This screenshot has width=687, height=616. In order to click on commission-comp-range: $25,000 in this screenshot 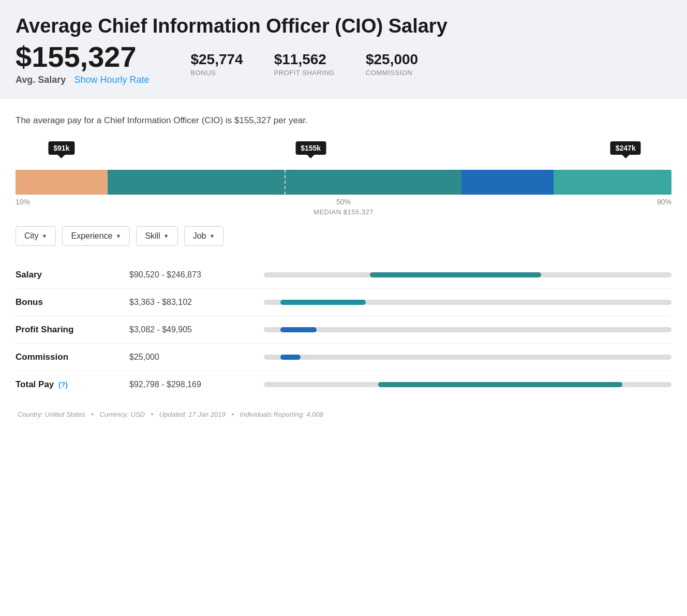, I will do `click(197, 357)`.